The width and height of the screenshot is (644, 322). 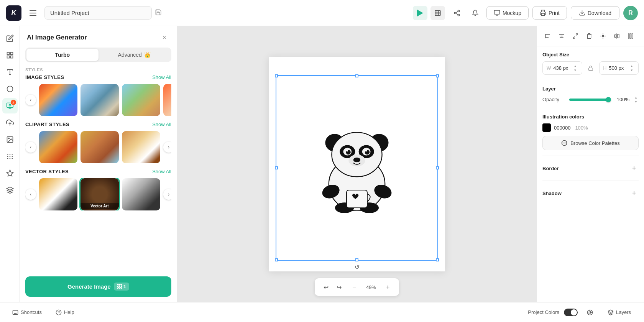 What do you see at coordinates (10, 106) in the screenshot?
I see `sidebar-ai-icon: 2` at bounding box center [10, 106].